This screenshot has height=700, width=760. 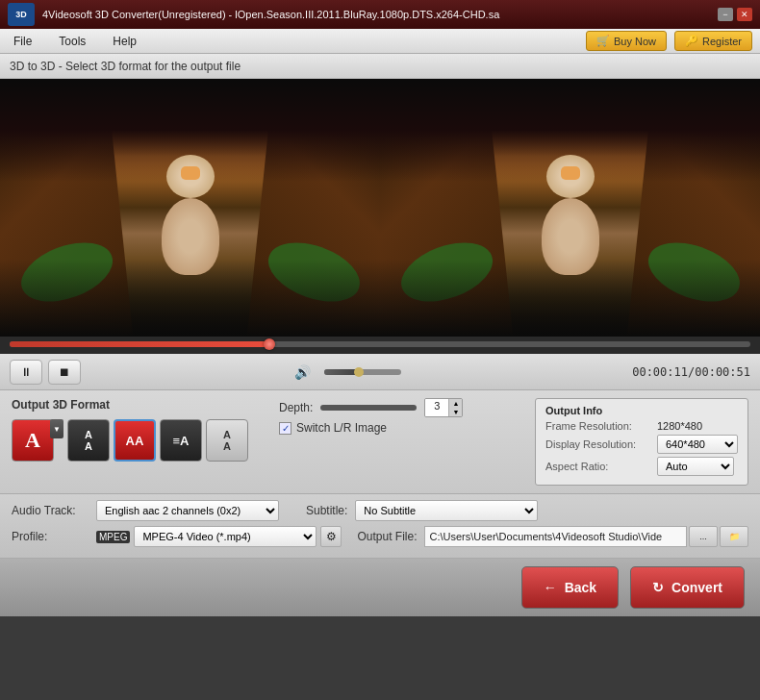 What do you see at coordinates (443, 408) in the screenshot?
I see `depth-value-box: 3 ▲ ▼` at bounding box center [443, 408].